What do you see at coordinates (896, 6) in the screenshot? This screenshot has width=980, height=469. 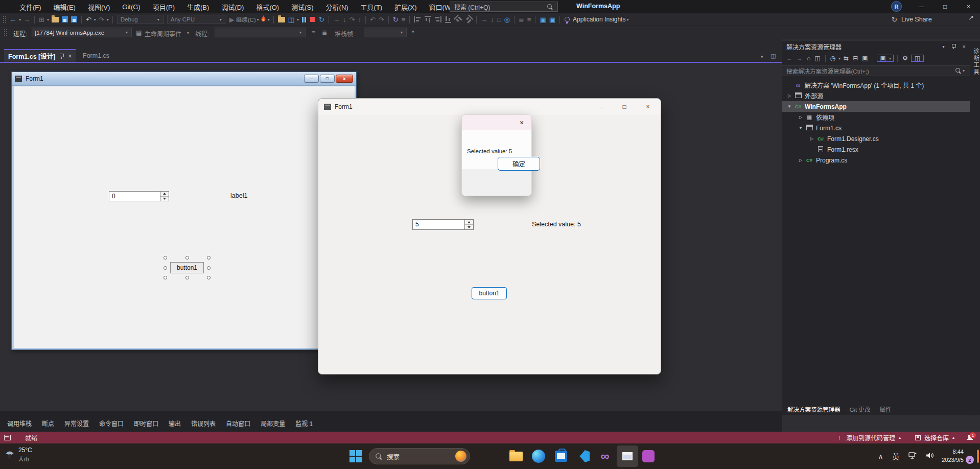 I see `account-avatar: R` at bounding box center [896, 6].